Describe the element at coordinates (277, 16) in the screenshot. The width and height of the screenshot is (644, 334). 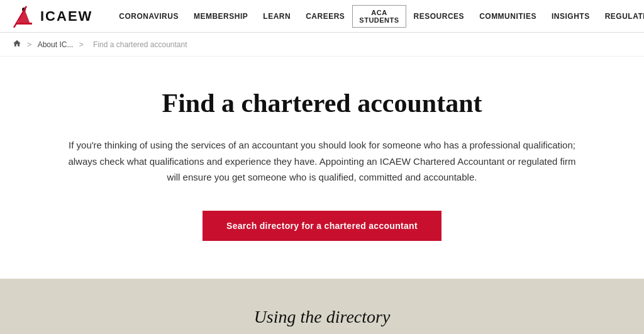
I see `nav-link-learn: LEARN` at that location.